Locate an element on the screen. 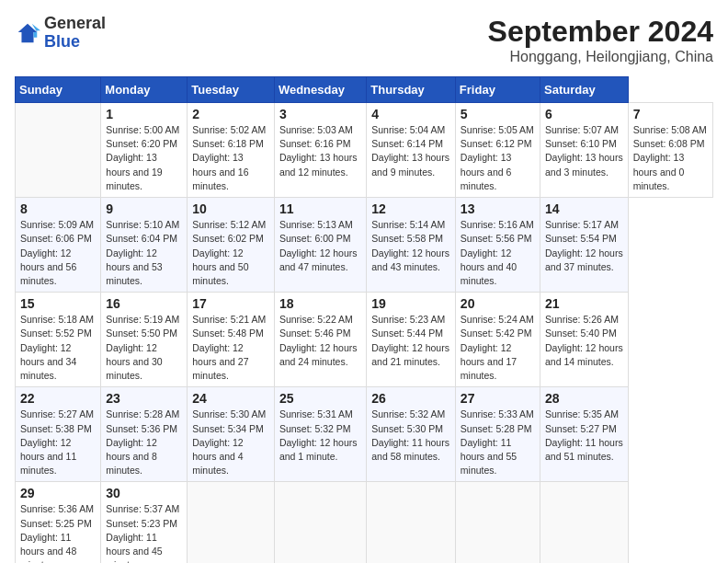 This screenshot has height=563, width=728. calendar-cell: 30Sunrise: 5:37 AMSunset: 5:23 PMDayligh… is located at coordinates (144, 523).